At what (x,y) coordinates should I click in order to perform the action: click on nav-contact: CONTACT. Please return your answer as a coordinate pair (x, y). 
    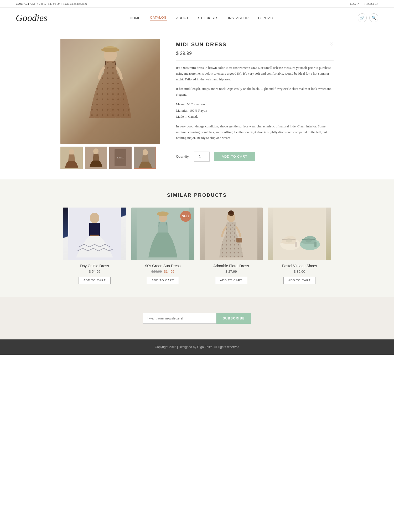
    Looking at the image, I should click on (267, 18).